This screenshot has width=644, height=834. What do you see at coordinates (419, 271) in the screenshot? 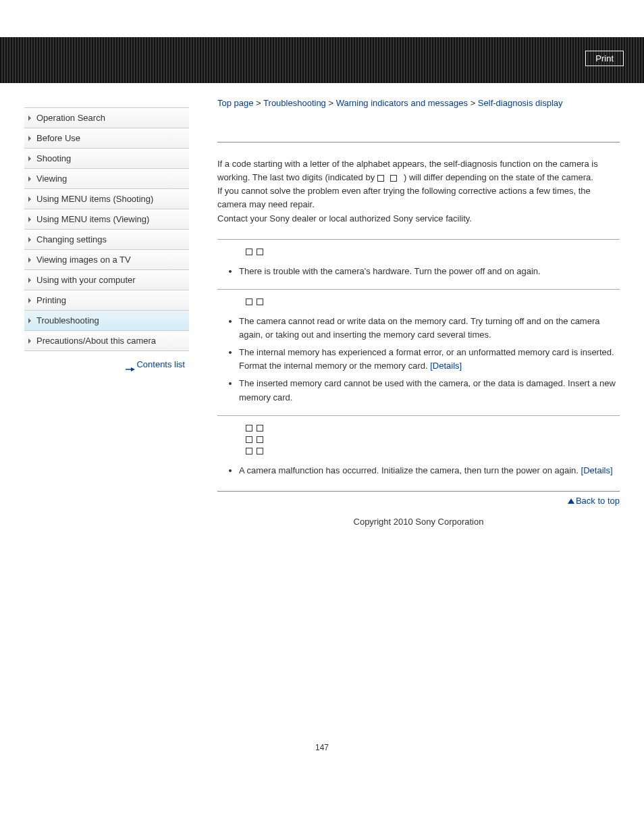
I see `bullet-list: There is trouble with the camera's hardw…` at bounding box center [419, 271].